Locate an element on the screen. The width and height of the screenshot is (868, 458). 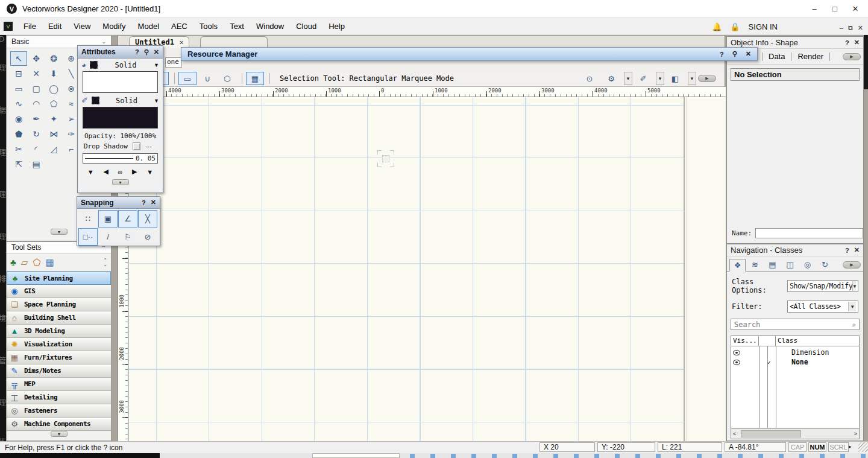
prev-marker-button: ◀ is located at coordinates (105, 171).